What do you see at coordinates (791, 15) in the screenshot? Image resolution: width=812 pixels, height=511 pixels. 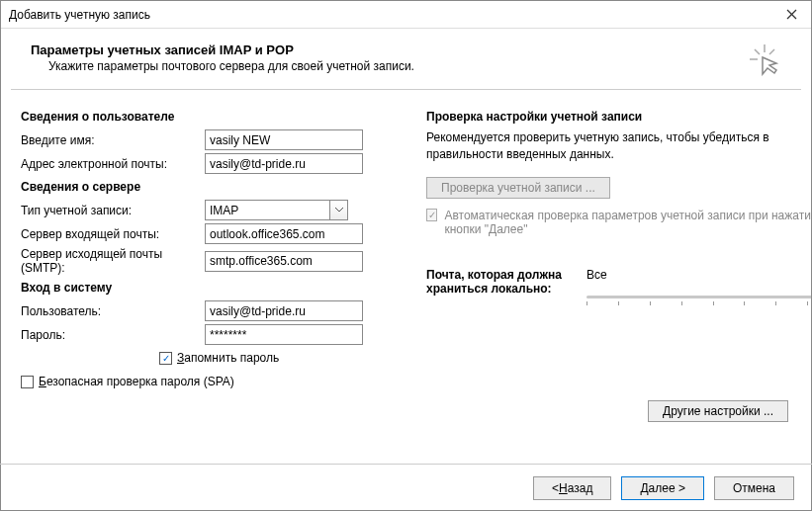 I see `close-button` at bounding box center [791, 15].